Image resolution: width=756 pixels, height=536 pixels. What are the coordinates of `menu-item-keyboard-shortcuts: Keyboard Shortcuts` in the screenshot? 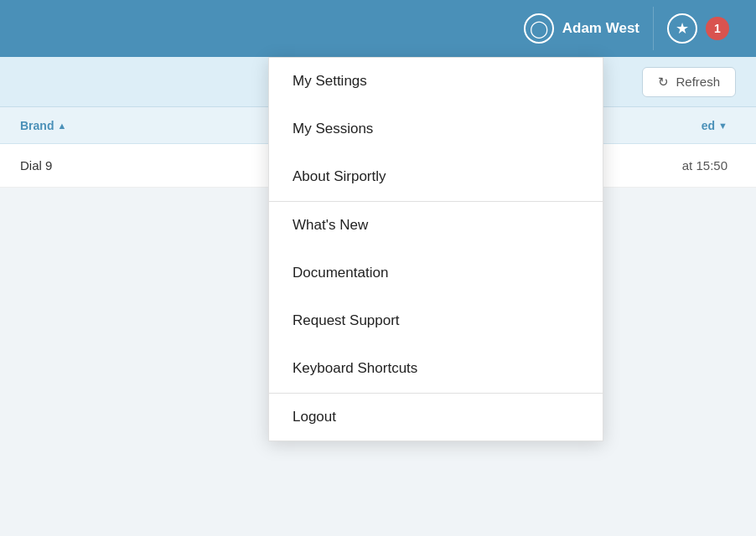 It's located at (436, 368).